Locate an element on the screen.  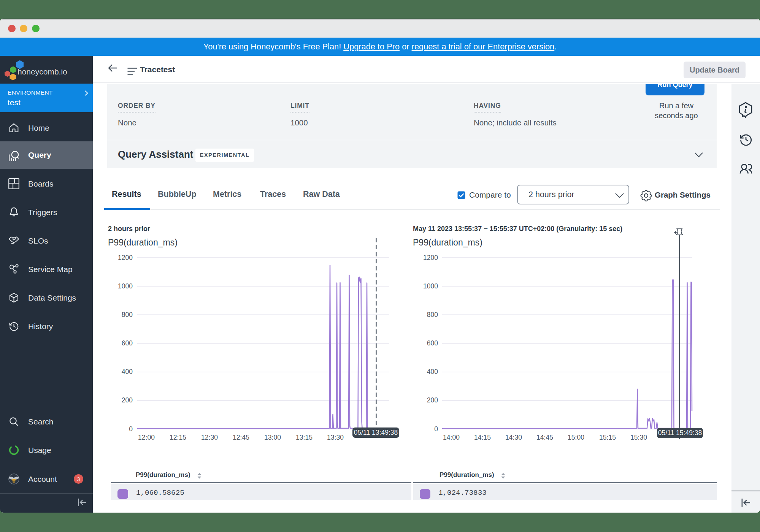
svg-text: 12:30 is located at coordinates (209, 437).